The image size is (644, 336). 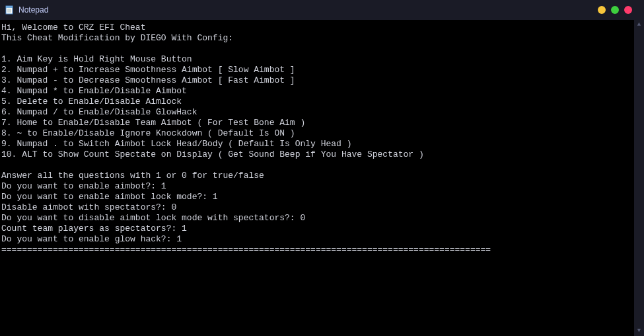 I want to click on maximize-button, so click(x=615, y=10).